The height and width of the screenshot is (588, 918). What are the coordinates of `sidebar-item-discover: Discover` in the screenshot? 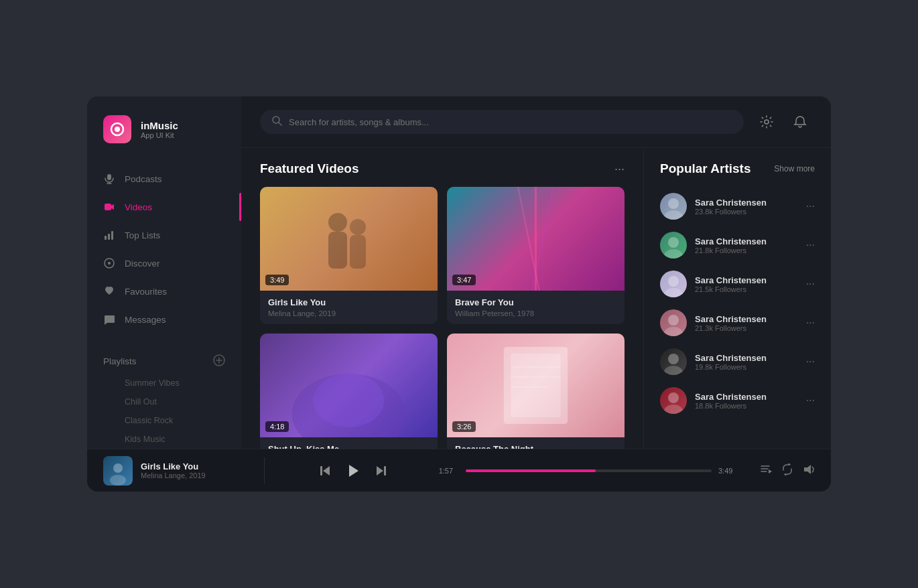 It's located at (164, 263).